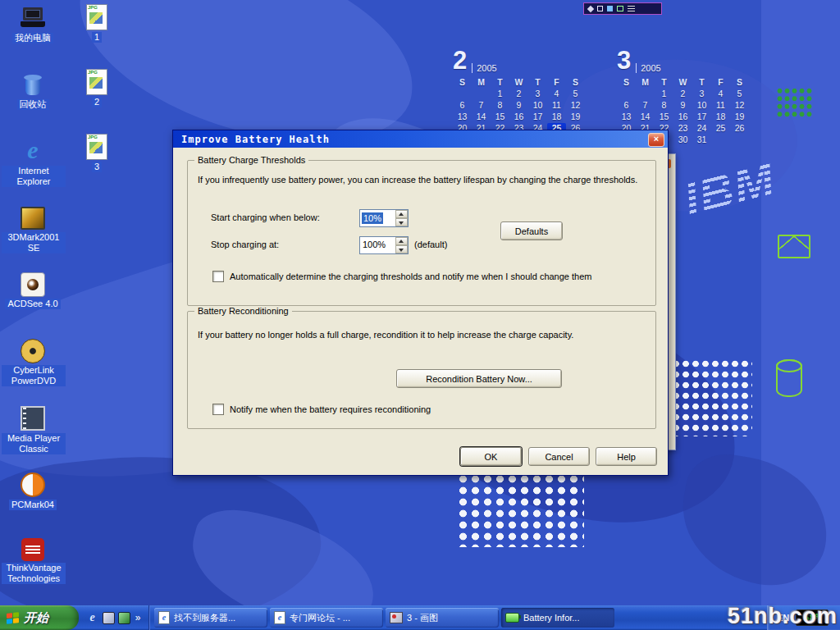  I want to click on recondition-battery-button: Recondition Battery Now..., so click(479, 379).